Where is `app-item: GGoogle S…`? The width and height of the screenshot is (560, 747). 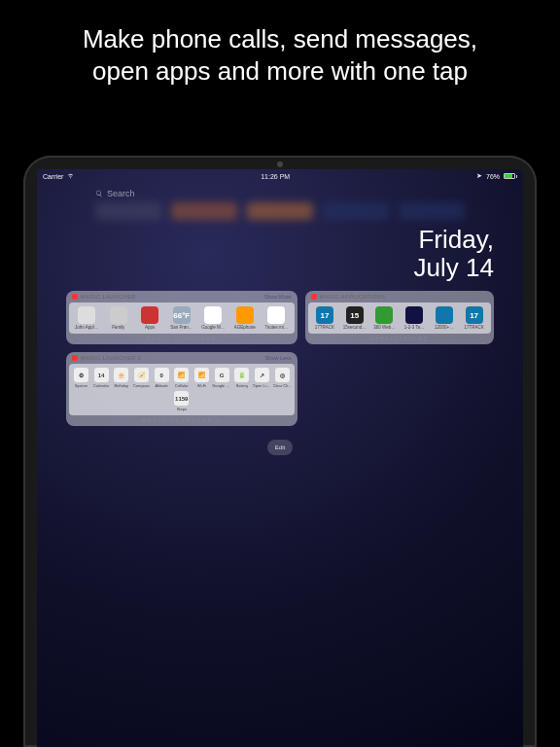 app-item: GGoogle S… is located at coordinates (222, 377).